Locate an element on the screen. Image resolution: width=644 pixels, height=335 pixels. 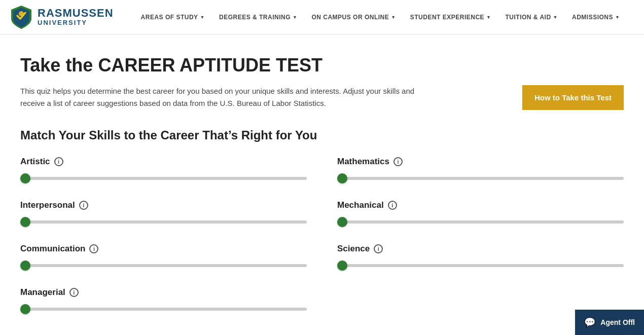
how-to-button: How to Take this Test is located at coordinates (573, 97).